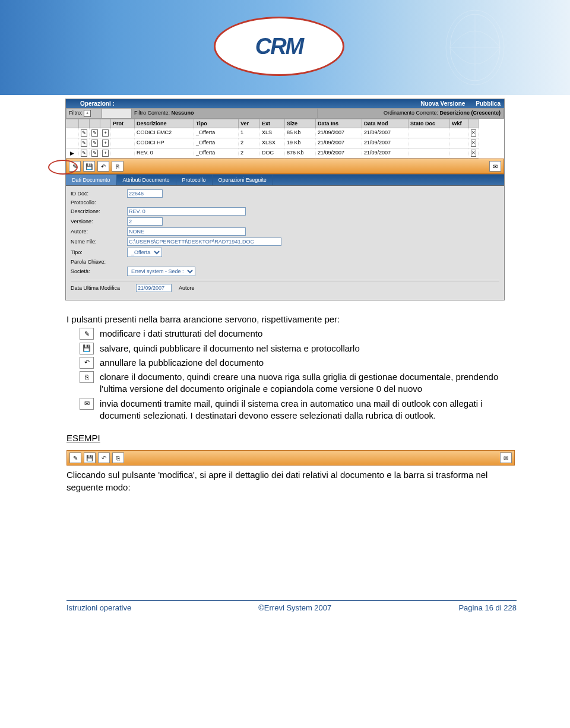 Image resolution: width=570 pixels, height=728 pixels. Describe the element at coordinates (285, 133) in the screenshot. I see `table-row: ✎✎+CODICI EMC2_Offerta1XLS85 Kb21/09/200…` at that location.